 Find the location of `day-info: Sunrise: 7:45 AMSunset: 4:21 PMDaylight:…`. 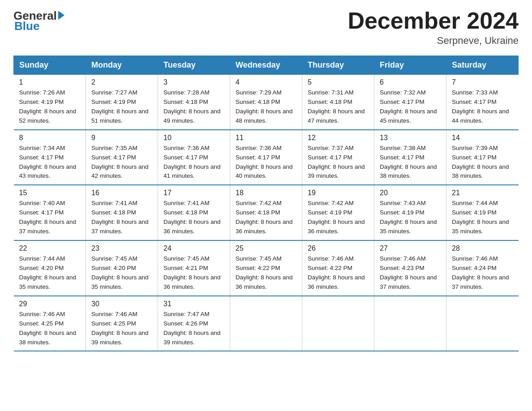

day-info: Sunrise: 7:45 AMSunset: 4:21 PMDaylight:… is located at coordinates (194, 273).